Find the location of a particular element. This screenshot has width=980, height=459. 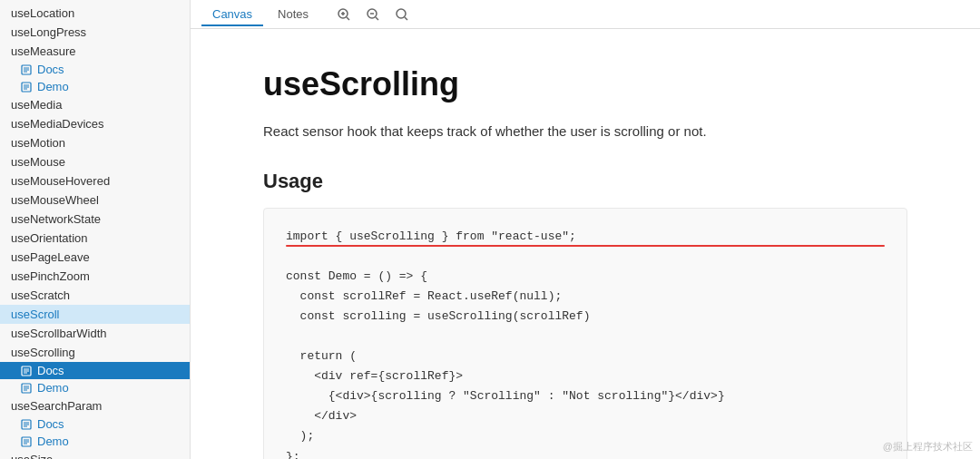

code-line: ); is located at coordinates (585, 436).